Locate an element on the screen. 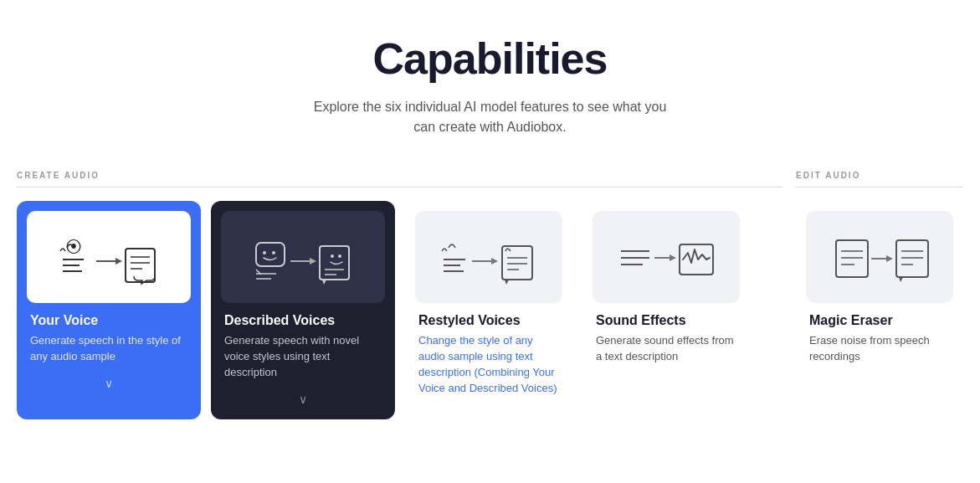  sound-effects-content: Sound Effects Generate sound effects fro… is located at coordinates (666, 337).